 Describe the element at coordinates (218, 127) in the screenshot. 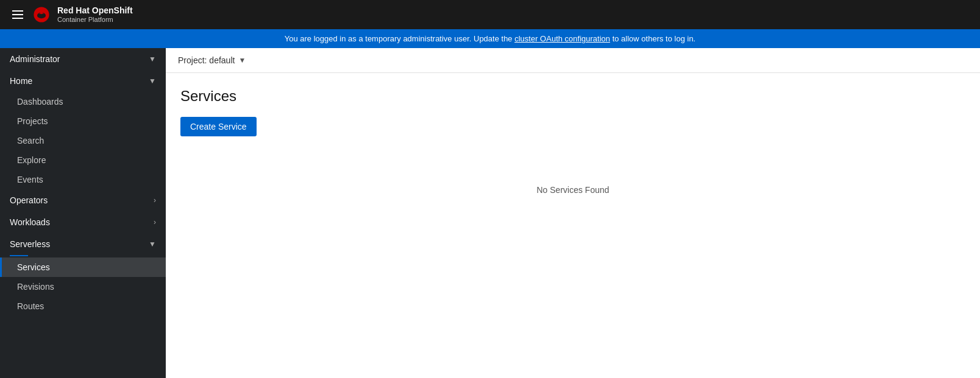

I see `create-service-button: Create Service` at that location.